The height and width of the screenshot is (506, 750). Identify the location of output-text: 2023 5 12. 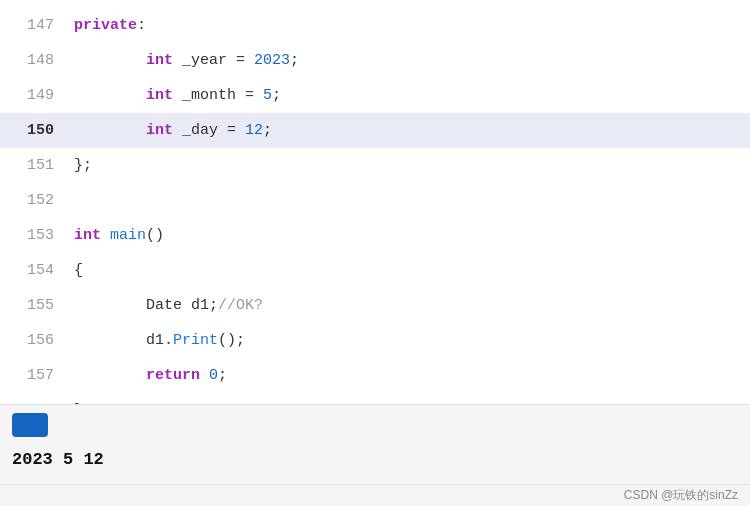
(375, 460).